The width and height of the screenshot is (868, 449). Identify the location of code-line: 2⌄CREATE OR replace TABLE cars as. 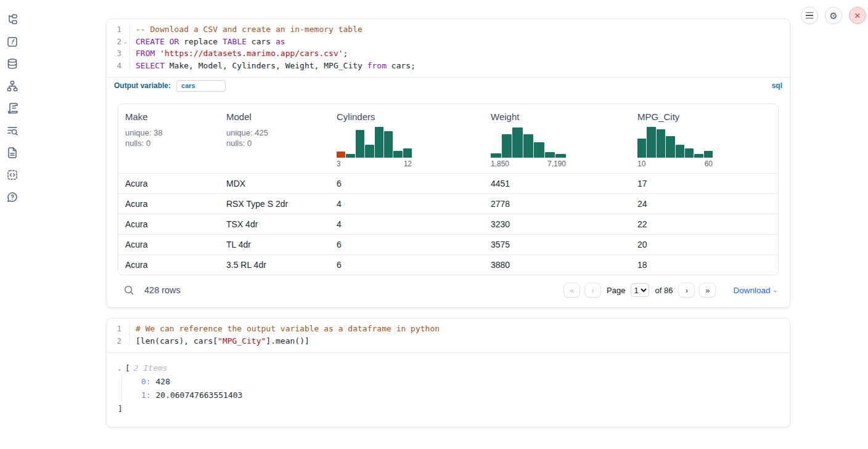
(448, 42).